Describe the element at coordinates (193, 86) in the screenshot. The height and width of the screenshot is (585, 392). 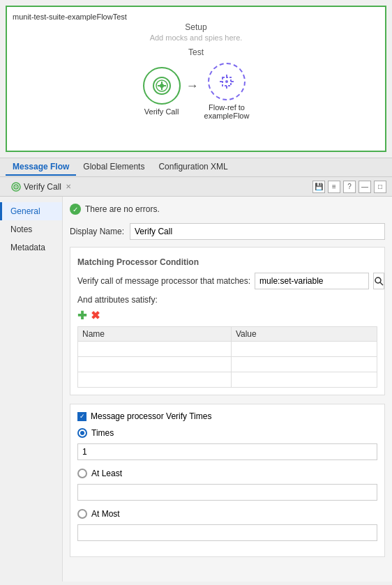
I see `flow-arrow: →` at that location.